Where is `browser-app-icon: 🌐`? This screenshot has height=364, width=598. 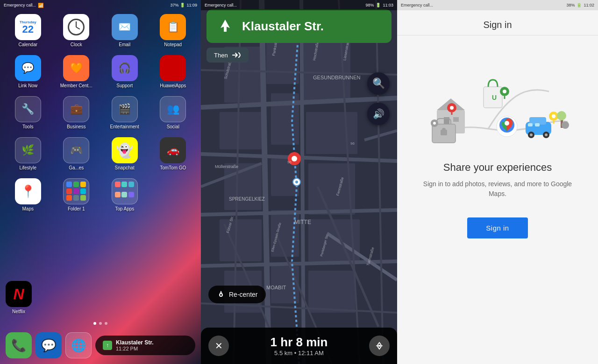 browser-app-icon: 🌐 is located at coordinates (78, 345).